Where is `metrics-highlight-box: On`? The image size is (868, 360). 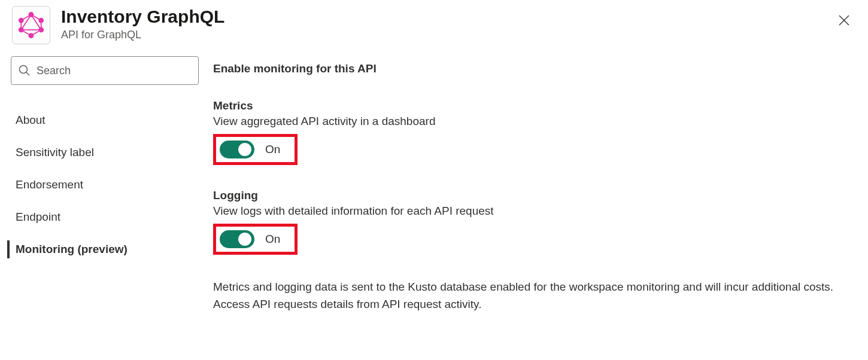 metrics-highlight-box: On is located at coordinates (255, 150).